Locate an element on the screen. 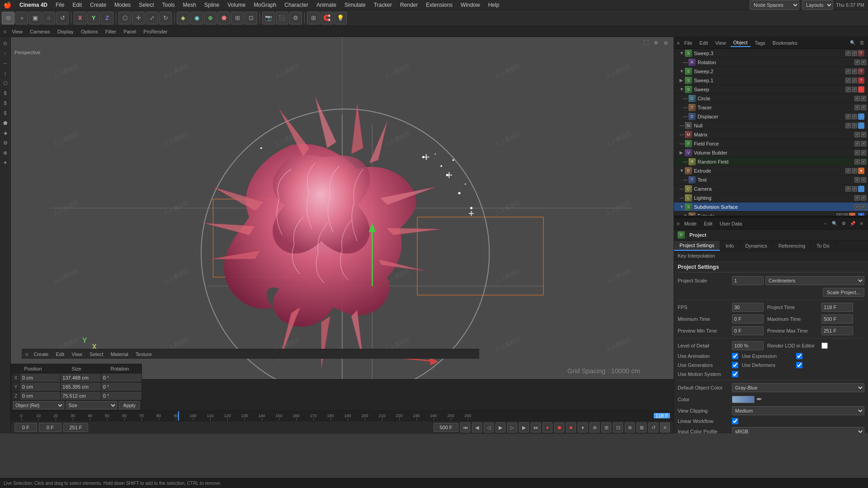  menu-file: File is located at coordinates (60, 5).